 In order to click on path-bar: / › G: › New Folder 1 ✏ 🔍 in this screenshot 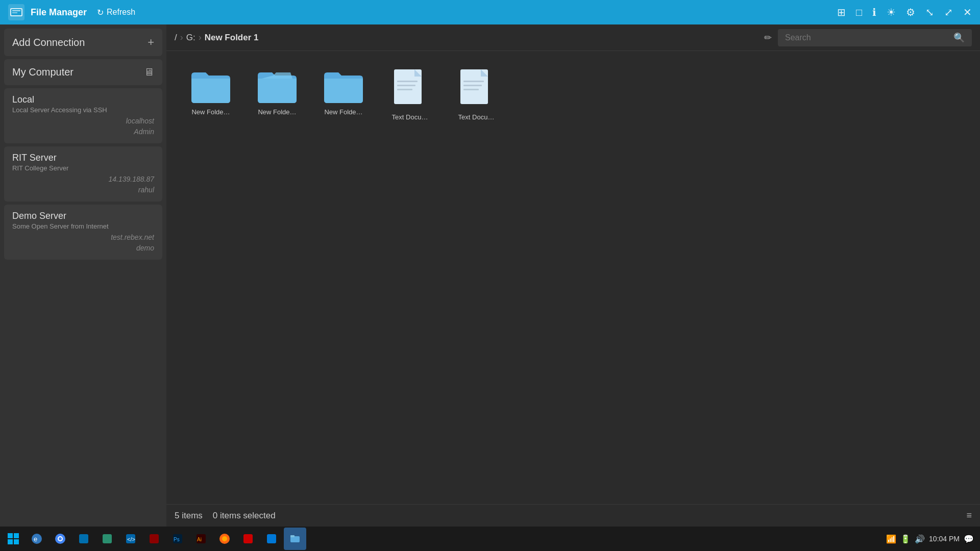, I will do `click(573, 38)`.